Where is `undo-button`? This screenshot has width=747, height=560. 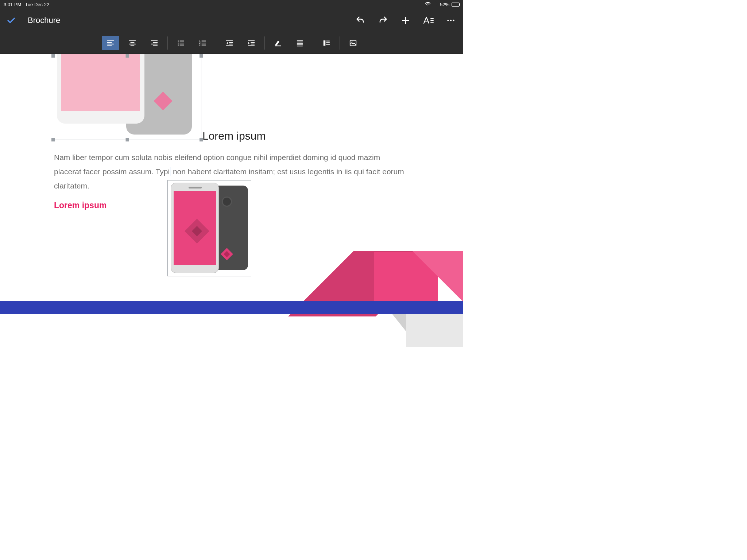
undo-button is located at coordinates (360, 20).